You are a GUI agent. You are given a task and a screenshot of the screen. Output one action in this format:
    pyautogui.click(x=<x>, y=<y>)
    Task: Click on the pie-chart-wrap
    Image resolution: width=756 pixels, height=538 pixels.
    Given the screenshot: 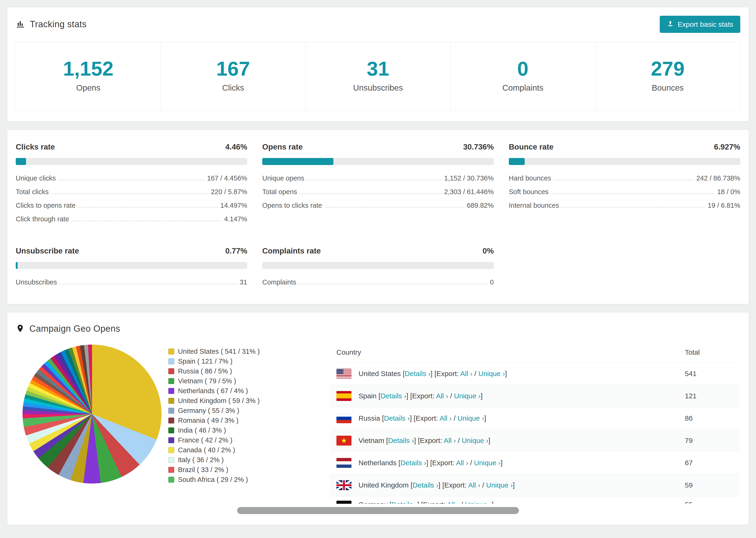 What is the action you would take?
    pyautogui.click(x=92, y=423)
    